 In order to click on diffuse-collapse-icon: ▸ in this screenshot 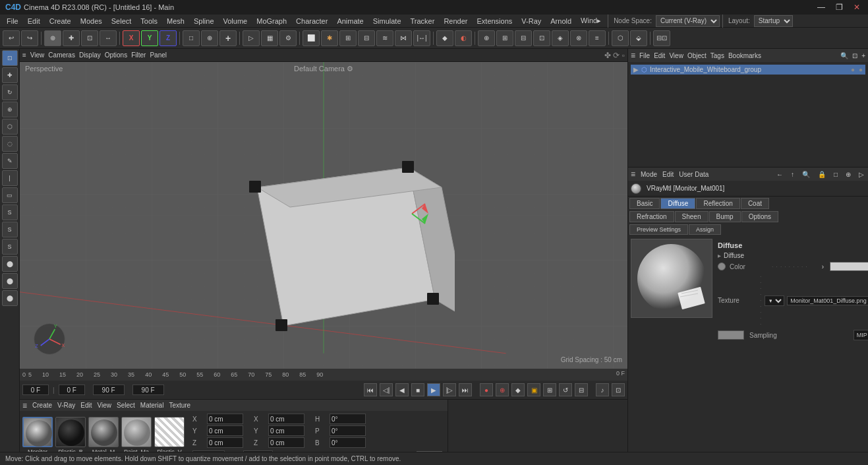, I will do `click(720, 256)`.